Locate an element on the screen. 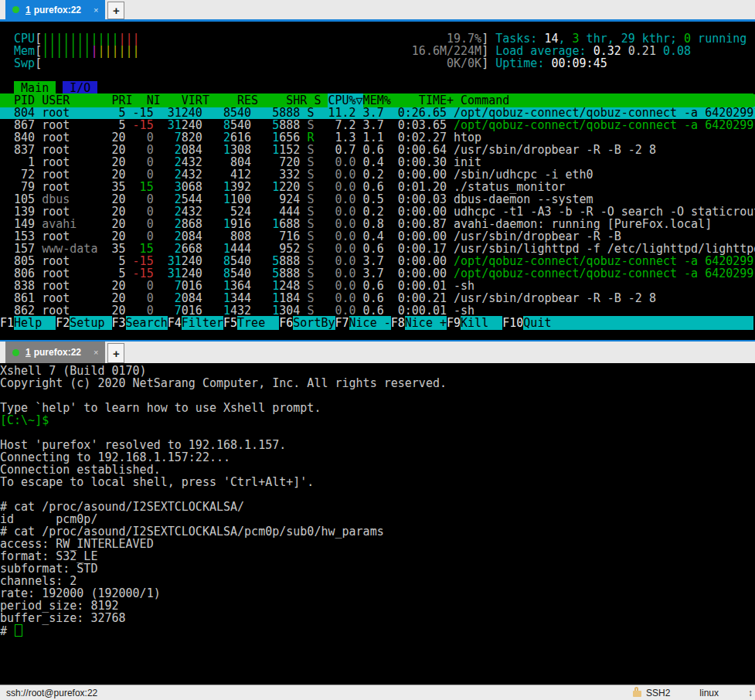 The width and height of the screenshot is (755, 700). lock-icon is located at coordinates (637, 694).